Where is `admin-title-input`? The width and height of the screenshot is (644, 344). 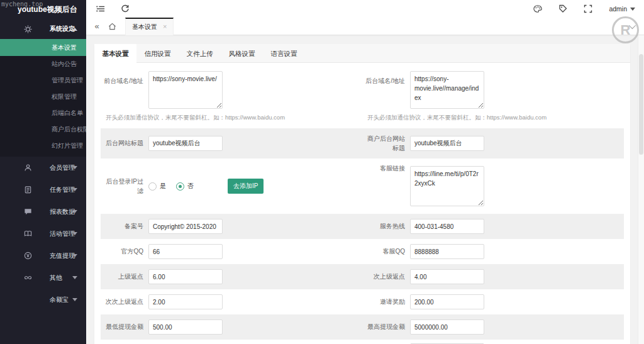
admin-title-input is located at coordinates (186, 143).